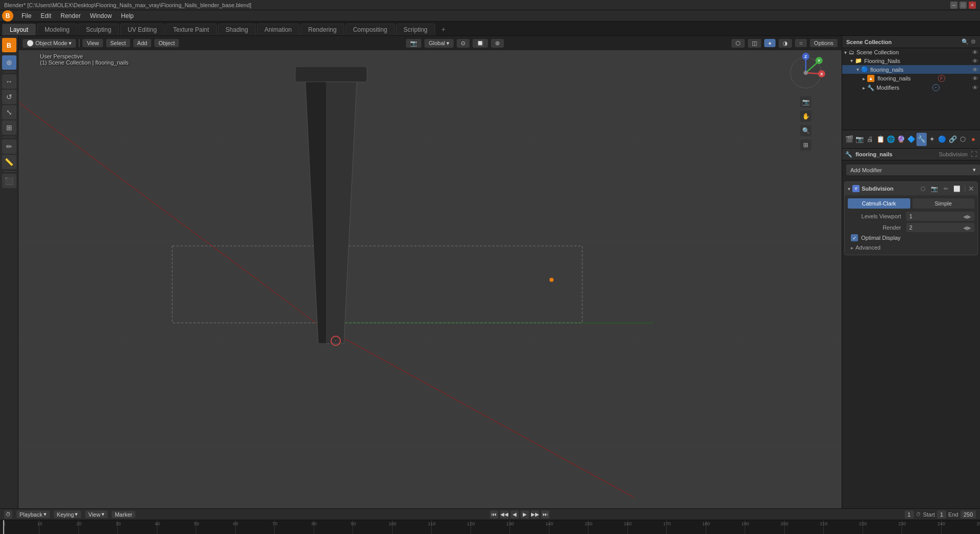 The width and height of the screenshot is (980, 534). Describe the element at coordinates (9, 97) in the screenshot. I see `rotate-tool: ↺` at that location.